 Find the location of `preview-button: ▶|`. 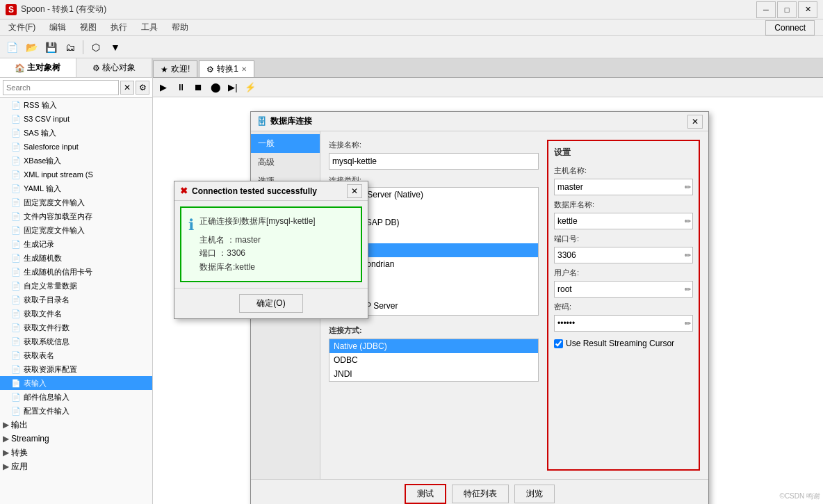

preview-button: ▶| is located at coordinates (233, 88).